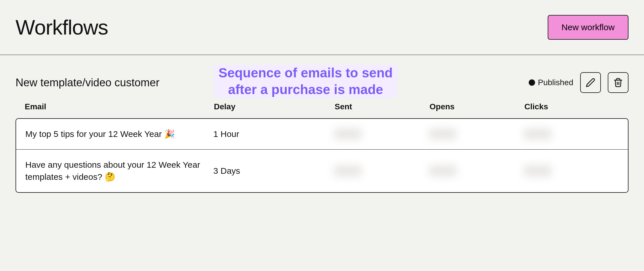 The width and height of the screenshot is (644, 271). What do you see at coordinates (578, 83) in the screenshot?
I see `workflow-controls: Published` at bounding box center [578, 83].